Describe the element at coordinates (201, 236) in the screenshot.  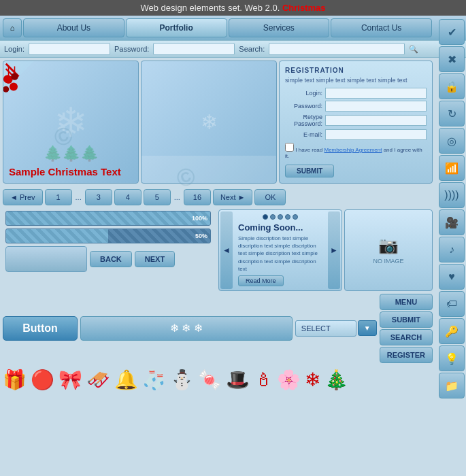
I see `progress-label-half: 50%` at that location.